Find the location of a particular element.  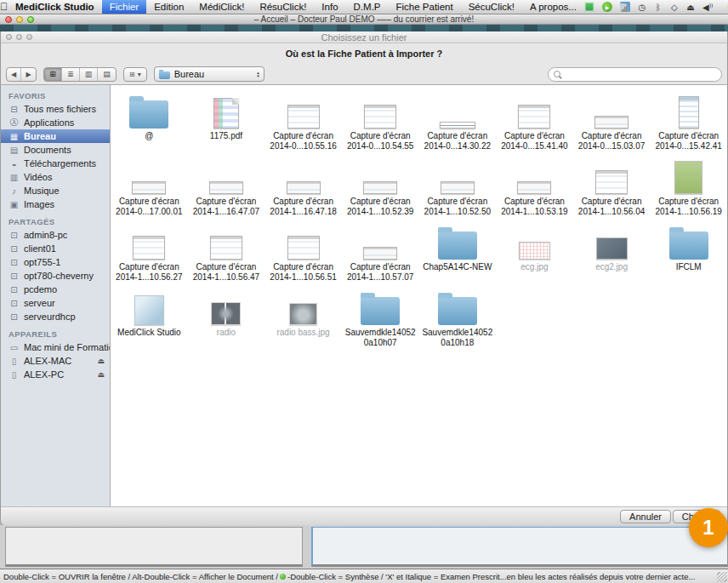

sidebar-item: ▣ Images is located at coordinates (55, 204).